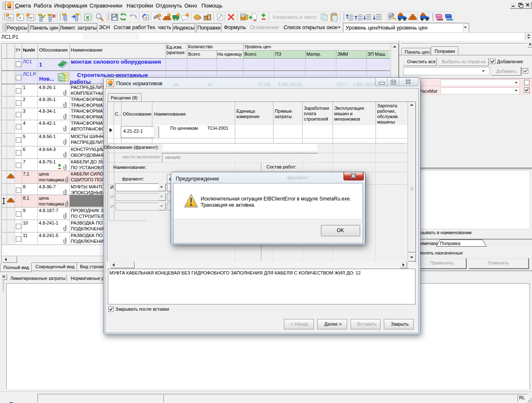  Describe the element at coordinates (30, 18) in the screenshot. I see `svg-text: ПР` at that location.